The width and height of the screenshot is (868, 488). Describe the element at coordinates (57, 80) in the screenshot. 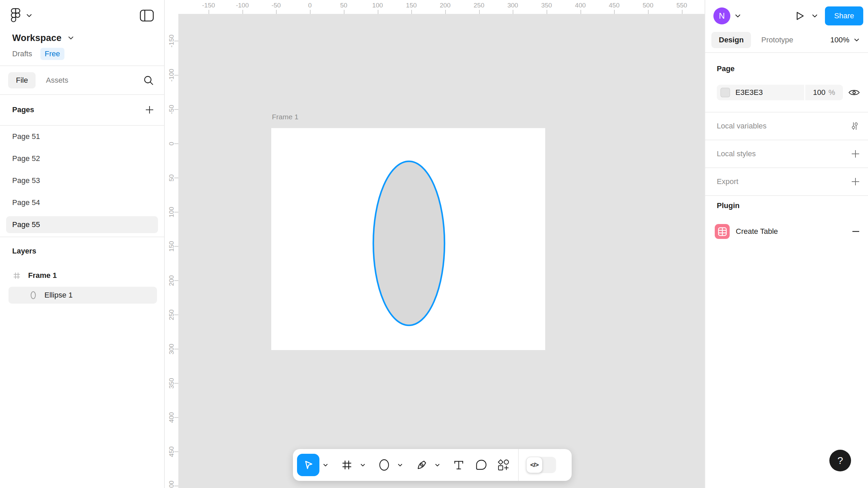

I see `tab-assets: Assets` at that location.